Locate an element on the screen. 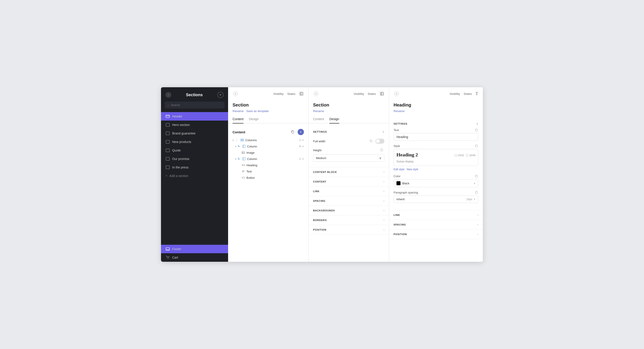 The image size is (644, 349). sidebar-item-our-promise: Our promise is located at coordinates (194, 159).